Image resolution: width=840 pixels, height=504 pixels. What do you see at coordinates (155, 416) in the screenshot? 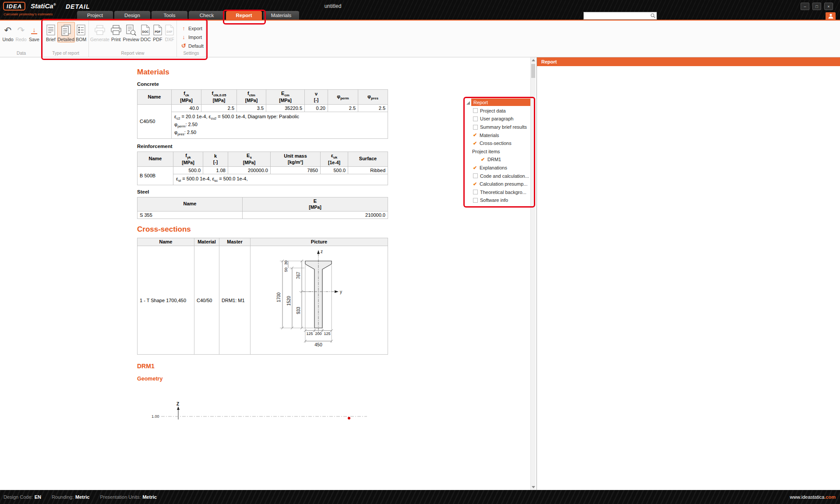
I see `geometry-scale-label: 1.00` at bounding box center [155, 416].